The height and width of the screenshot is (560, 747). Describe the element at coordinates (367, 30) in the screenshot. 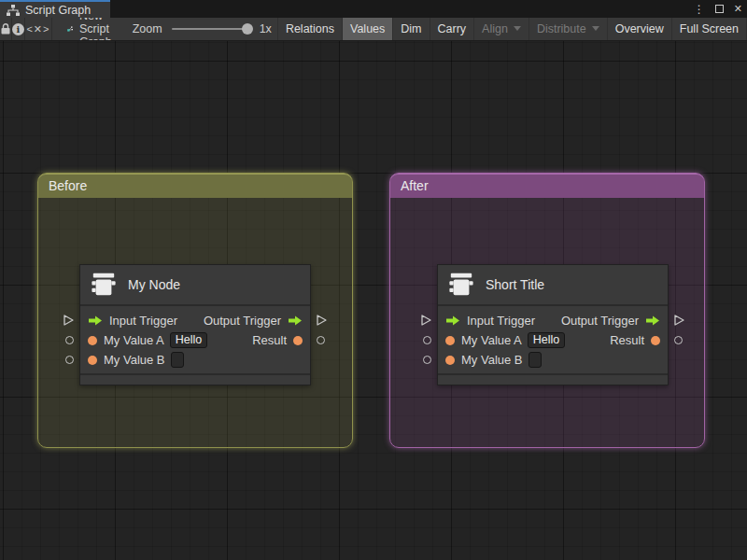

I see `values-button: Values` at that location.